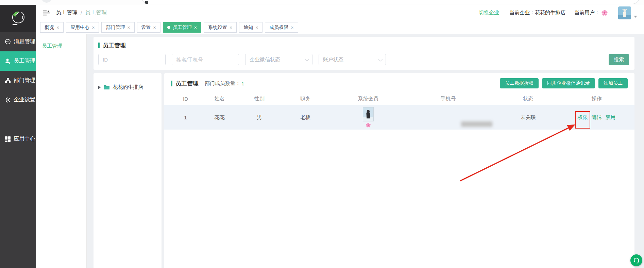  What do you see at coordinates (18, 80) in the screenshot?
I see `sidebar-item-department-management: 部门管理` at bounding box center [18, 80].